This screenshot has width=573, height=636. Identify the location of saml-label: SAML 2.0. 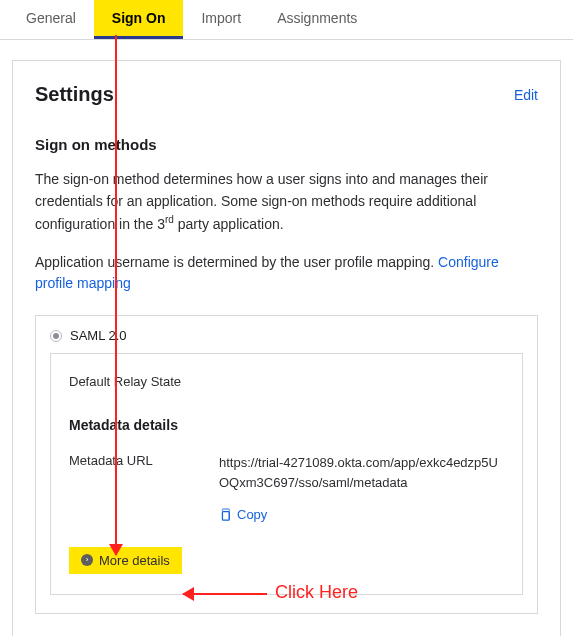
(98, 336).